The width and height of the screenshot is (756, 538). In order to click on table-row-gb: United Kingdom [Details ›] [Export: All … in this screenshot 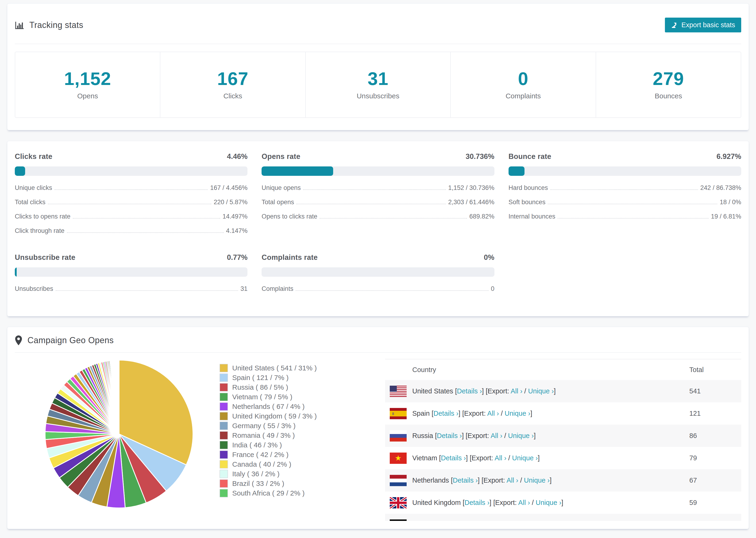, I will do `click(563, 503)`.